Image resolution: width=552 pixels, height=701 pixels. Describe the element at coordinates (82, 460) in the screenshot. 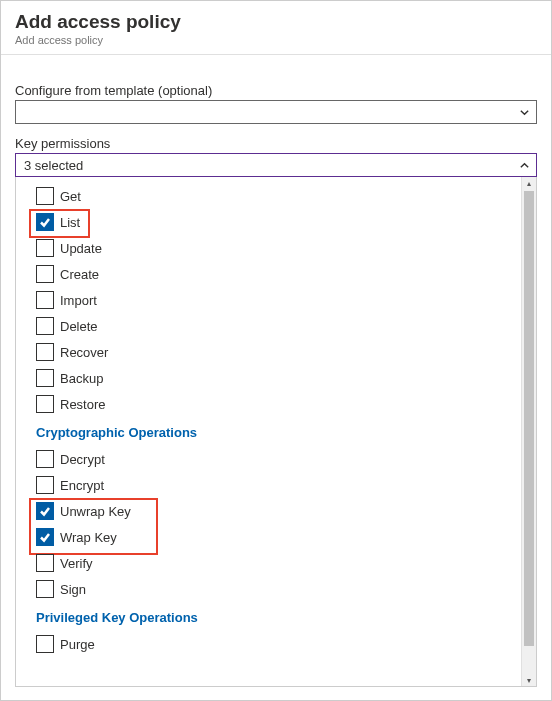

I see `option-label: Decrypt` at that location.